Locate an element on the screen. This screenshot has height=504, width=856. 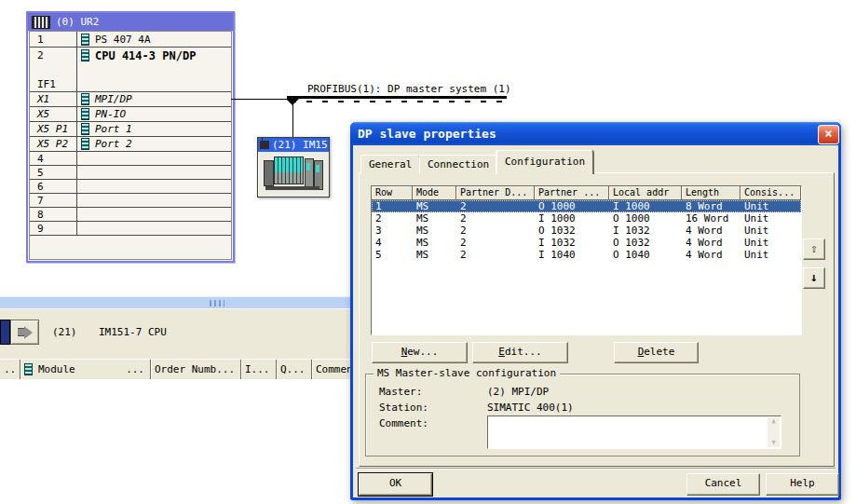
rack-row-2: 2CPU 414-3 PN/DP is located at coordinates (130, 56).